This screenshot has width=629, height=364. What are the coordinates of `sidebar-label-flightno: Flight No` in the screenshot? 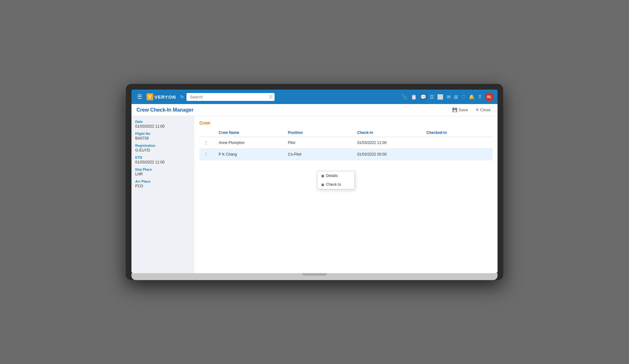 It's located at (163, 134).